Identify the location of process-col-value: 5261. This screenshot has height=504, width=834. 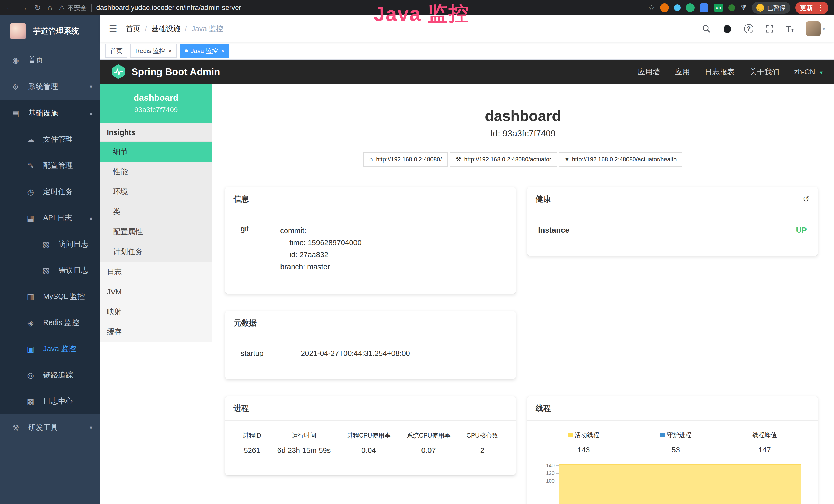
(252, 451).